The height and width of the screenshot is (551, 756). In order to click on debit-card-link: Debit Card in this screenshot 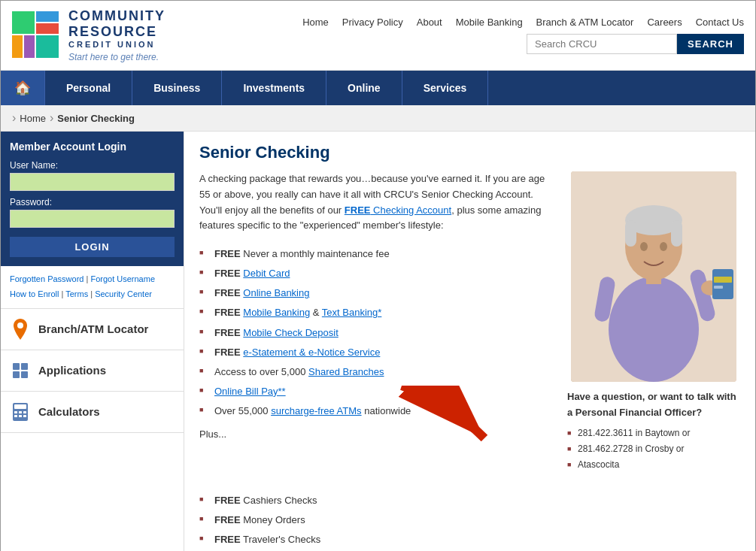, I will do `click(266, 274)`.